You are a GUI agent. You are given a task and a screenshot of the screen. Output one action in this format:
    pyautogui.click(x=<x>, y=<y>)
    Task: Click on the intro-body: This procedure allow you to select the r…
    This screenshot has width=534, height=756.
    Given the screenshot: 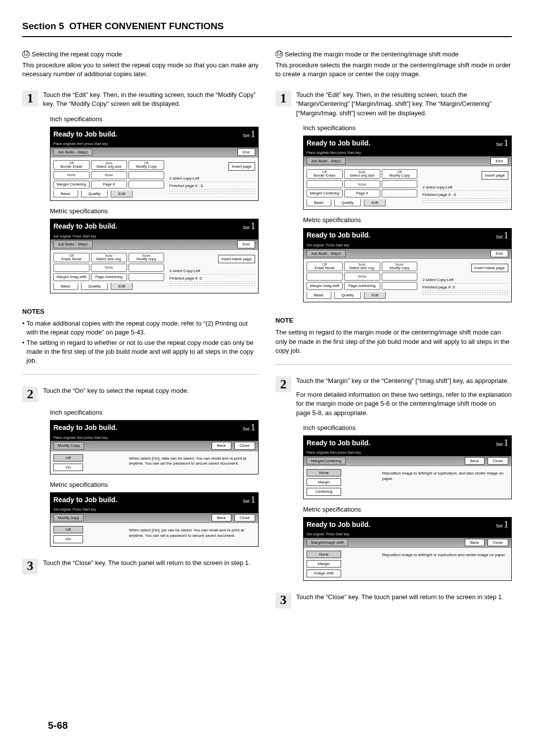 What is the action you would take?
    pyautogui.click(x=140, y=70)
    